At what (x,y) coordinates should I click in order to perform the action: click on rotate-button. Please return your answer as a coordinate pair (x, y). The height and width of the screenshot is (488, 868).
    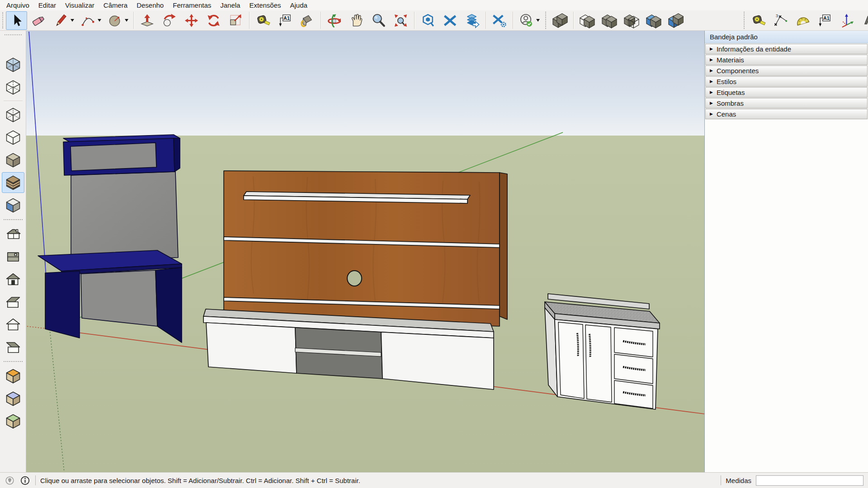
    Looking at the image, I should click on (213, 21).